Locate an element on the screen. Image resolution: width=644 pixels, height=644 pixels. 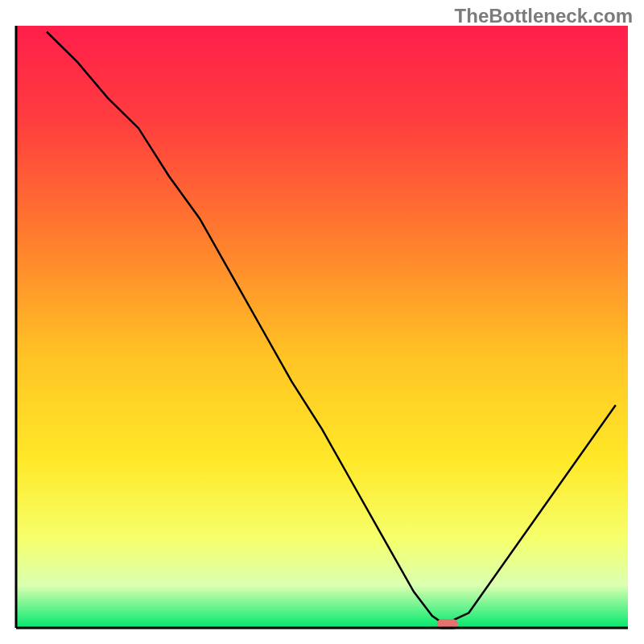
watermark: TheBottleneck.com is located at coordinates (544, 16).